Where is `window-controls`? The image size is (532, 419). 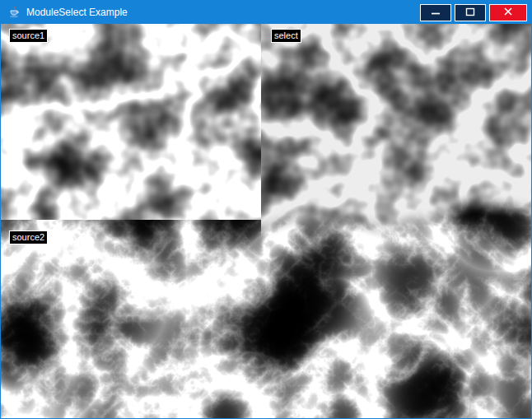
window-controls is located at coordinates (476, 13).